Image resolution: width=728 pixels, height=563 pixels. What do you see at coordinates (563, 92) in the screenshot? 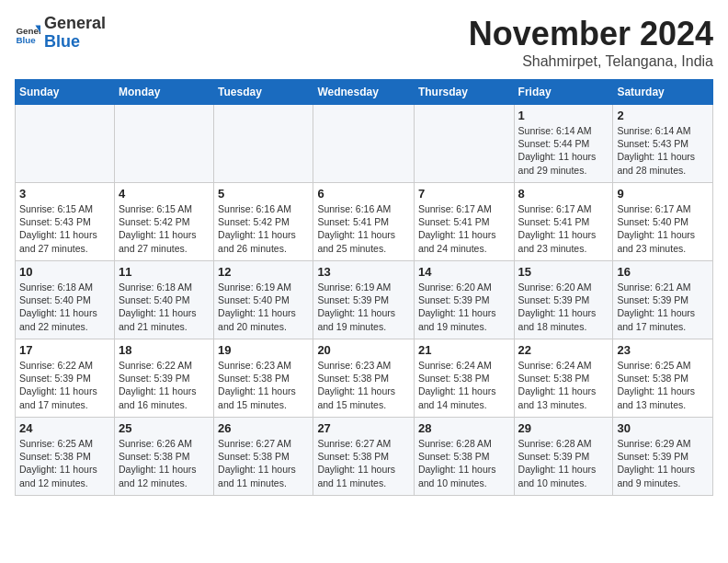
I see `header-friday: Friday` at bounding box center [563, 92].